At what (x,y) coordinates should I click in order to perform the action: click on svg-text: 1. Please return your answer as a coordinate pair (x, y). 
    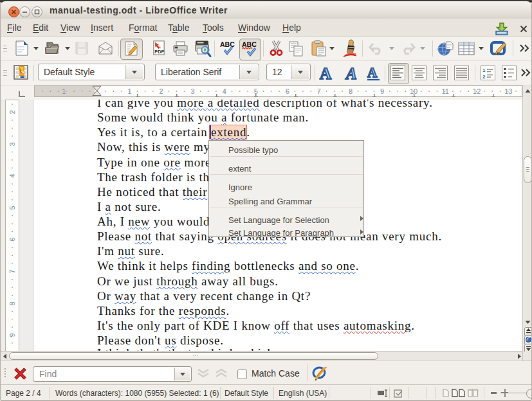
    Looking at the image, I should click on (484, 71).